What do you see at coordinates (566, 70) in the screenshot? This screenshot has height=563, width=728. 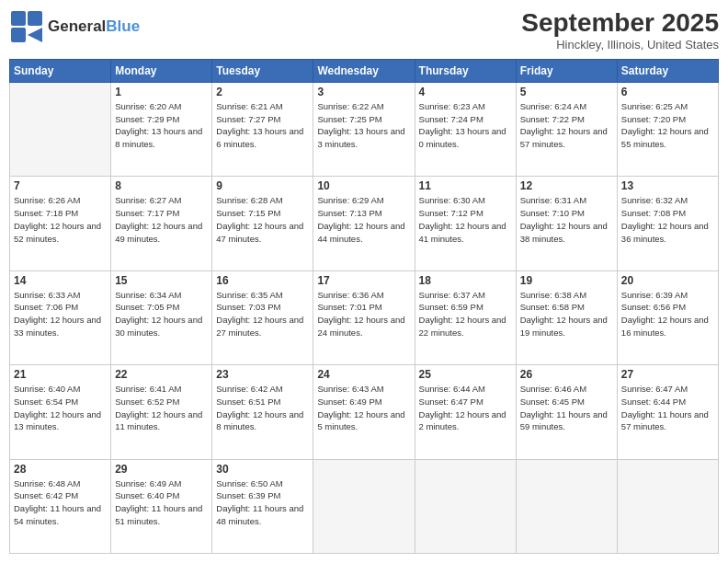 I see `col-friday: Friday` at bounding box center [566, 70].